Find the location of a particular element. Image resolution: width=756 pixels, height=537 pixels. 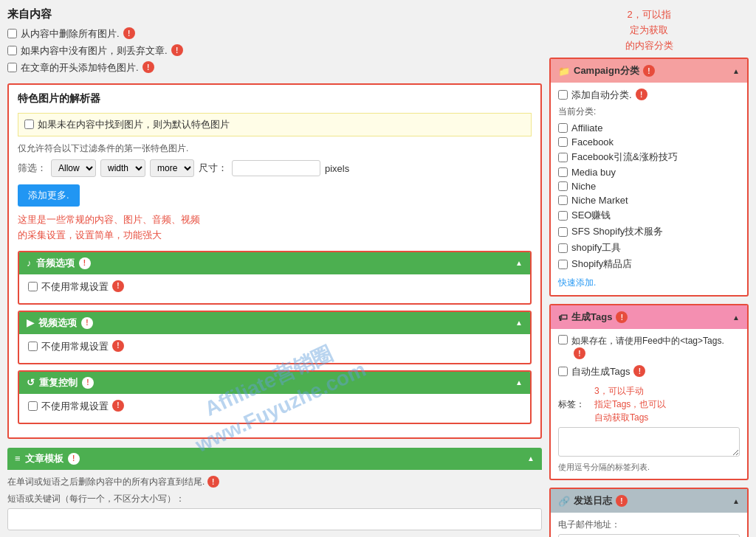

article-template-title: 文章模板 is located at coordinates (44, 459).